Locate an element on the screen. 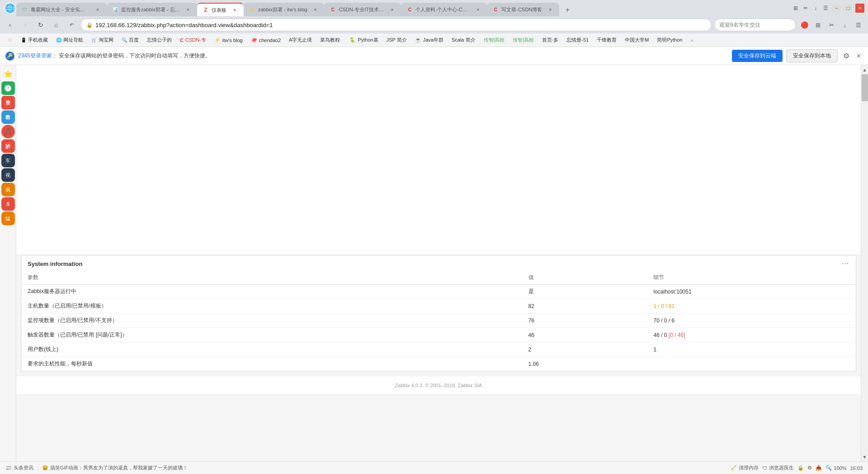 This screenshot has width=868, height=474. status-clear-memory: 🧹 清理内存 is located at coordinates (745, 468).